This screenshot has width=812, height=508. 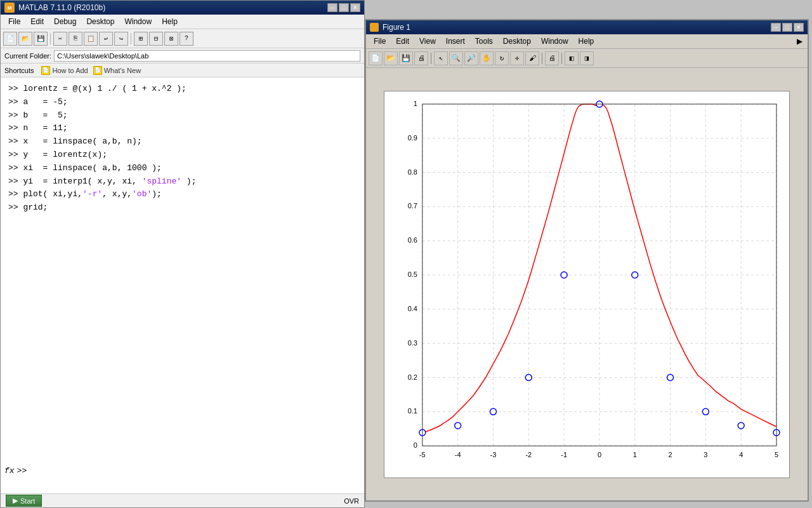 I want to click on profiler-button: ⊠, so click(x=171, y=39).